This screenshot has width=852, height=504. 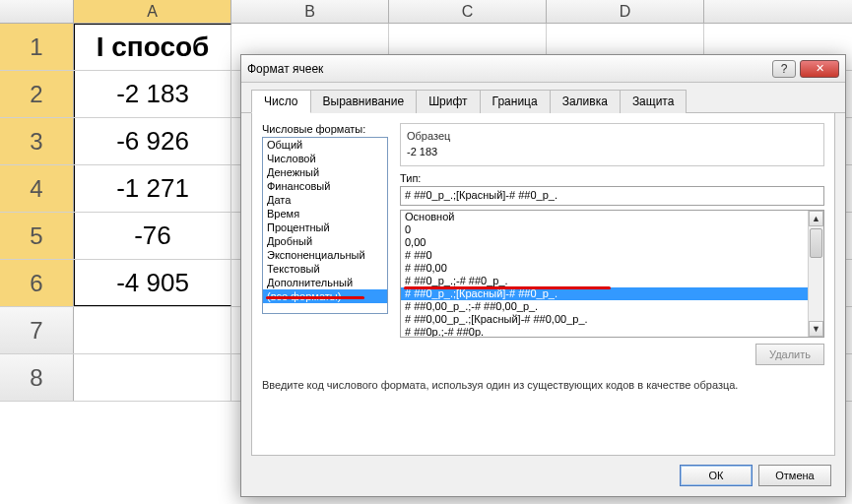 I want to click on annotation-underline-category, so click(x=315, y=297).